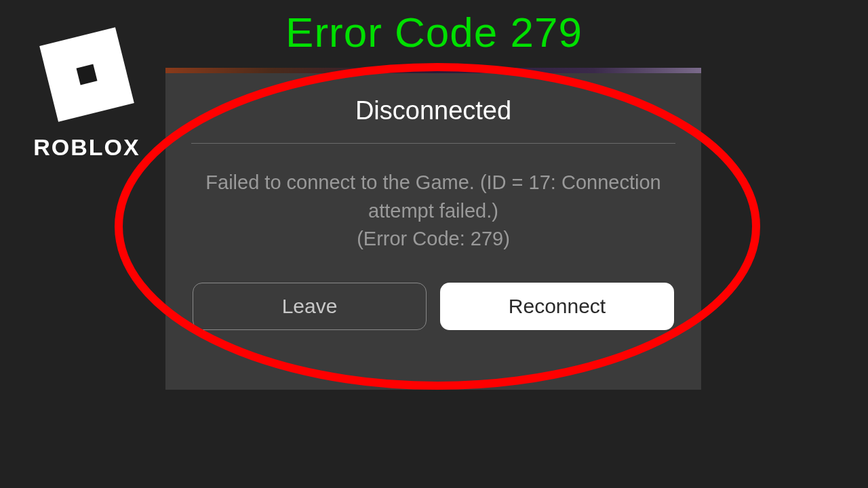 This screenshot has height=488, width=868. Describe the element at coordinates (87, 148) in the screenshot. I see `logo-brand-text: ROBLOX` at that location.